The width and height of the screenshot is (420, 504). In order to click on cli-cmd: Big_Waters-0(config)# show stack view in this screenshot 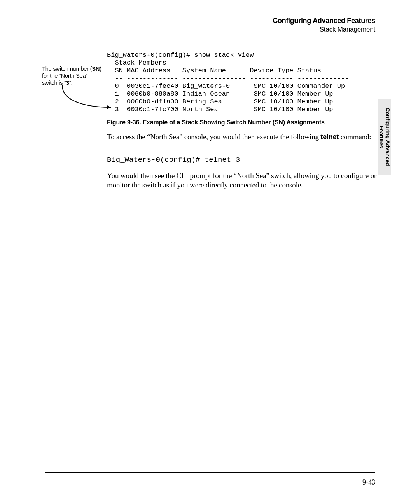, I will do `click(180, 55)`.